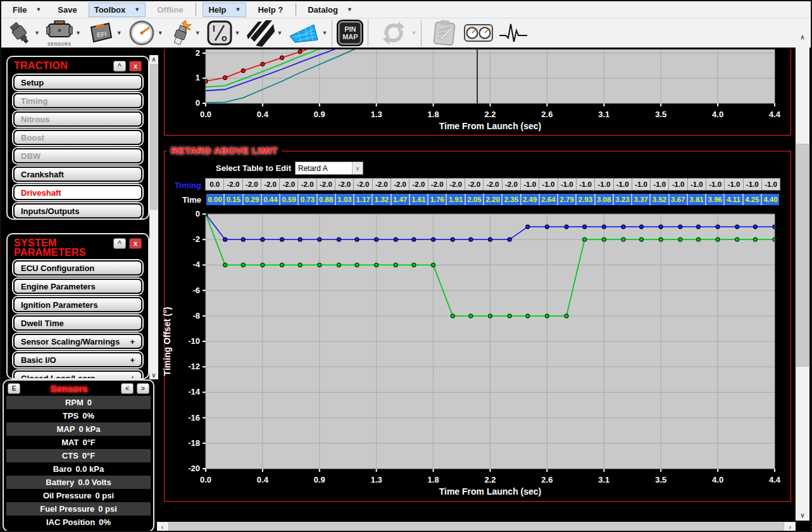  Describe the element at coordinates (67, 10) in the screenshot. I see `menu-save: Save` at that location.